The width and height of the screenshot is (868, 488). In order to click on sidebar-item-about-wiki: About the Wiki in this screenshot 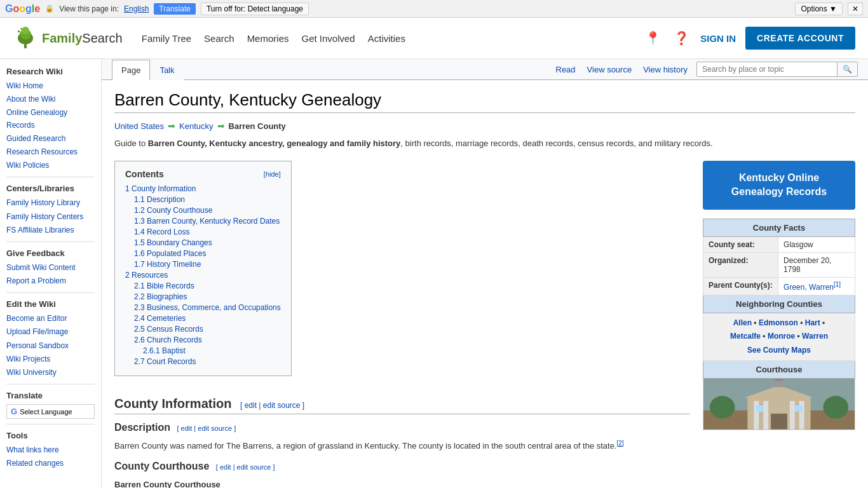, I will do `click(51, 99)`.